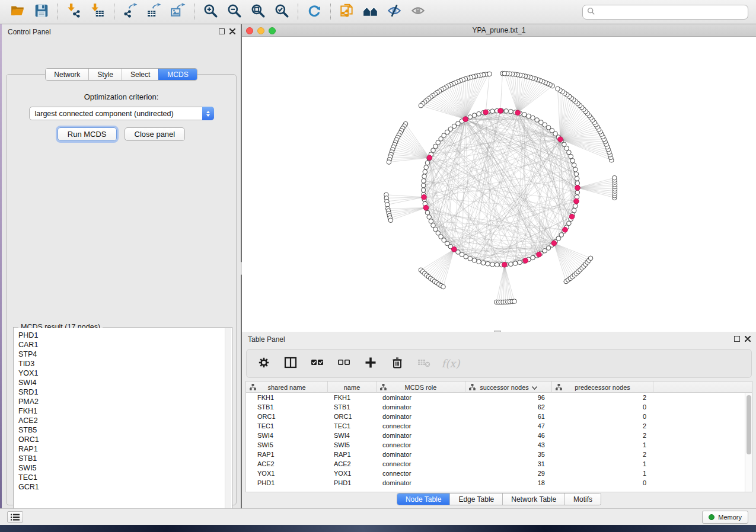 The image size is (756, 532). I want to click on control-panel-titlebar: Control Panel, so click(121, 32).